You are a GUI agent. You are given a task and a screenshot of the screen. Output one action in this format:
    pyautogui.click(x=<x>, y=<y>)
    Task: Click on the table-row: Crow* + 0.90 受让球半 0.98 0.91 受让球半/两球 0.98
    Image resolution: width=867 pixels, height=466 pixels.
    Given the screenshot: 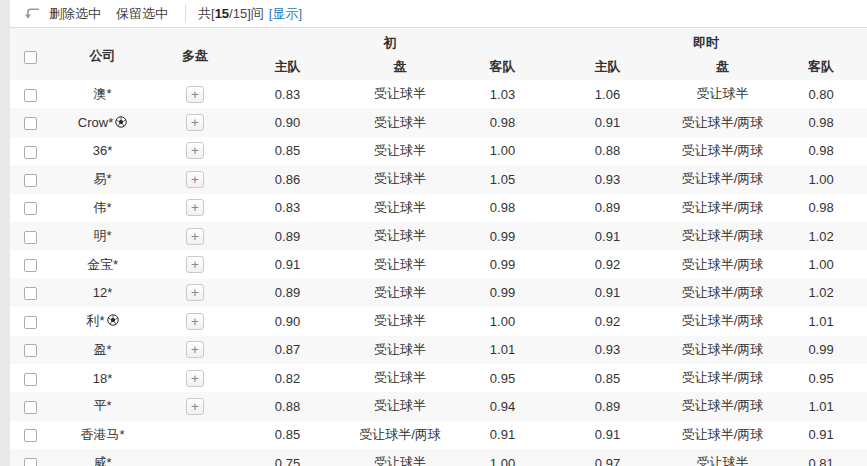 What is the action you would take?
    pyautogui.click(x=438, y=122)
    